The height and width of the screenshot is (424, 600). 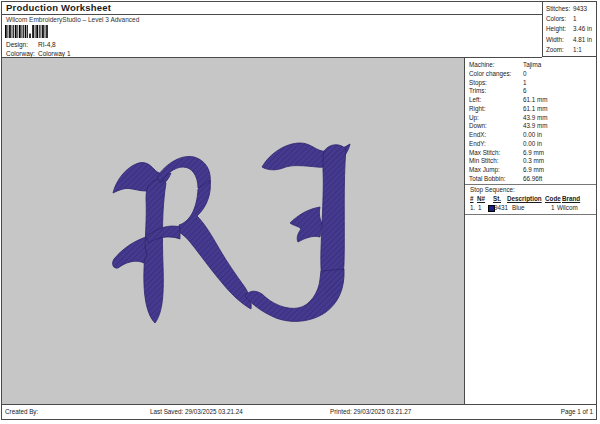 What do you see at coordinates (31, 44) in the screenshot?
I see `design-row: Design:RI-4,8` at bounding box center [31, 44].